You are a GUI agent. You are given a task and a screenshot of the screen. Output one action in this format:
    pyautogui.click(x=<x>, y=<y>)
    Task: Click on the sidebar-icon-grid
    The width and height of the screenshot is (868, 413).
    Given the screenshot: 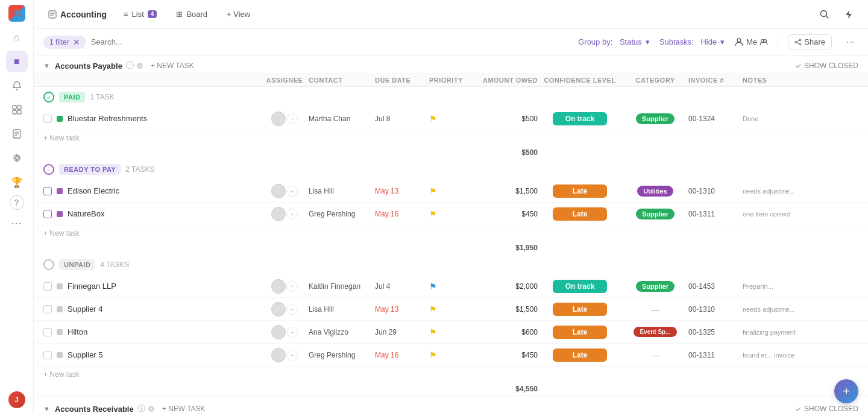 What is the action you would take?
    pyautogui.click(x=17, y=110)
    